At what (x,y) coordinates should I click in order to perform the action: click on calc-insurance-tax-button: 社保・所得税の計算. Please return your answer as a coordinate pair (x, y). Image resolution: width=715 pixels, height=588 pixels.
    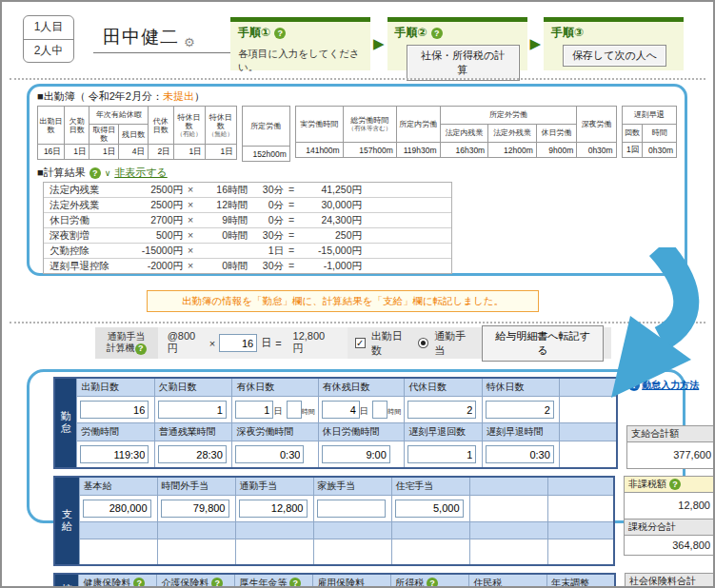
    Looking at the image, I should click on (463, 63).